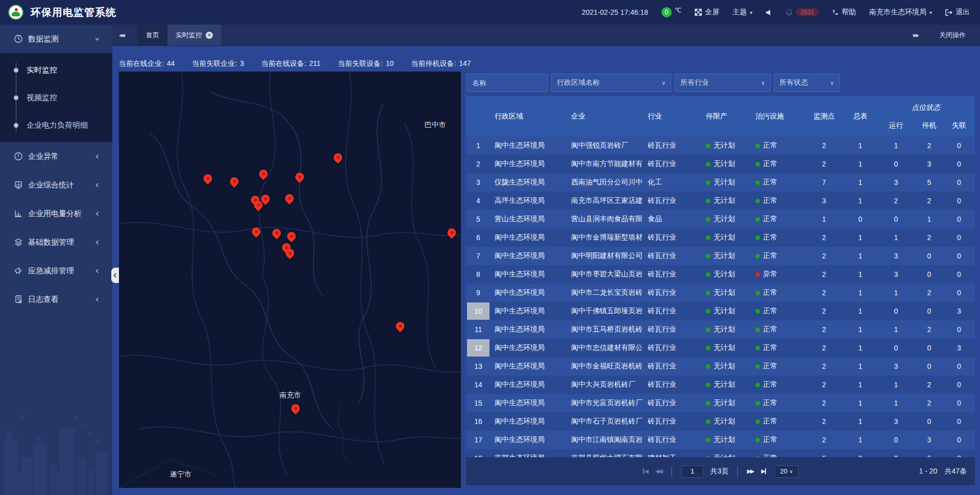 Image resolution: width=980 pixels, height=495 pixels. Describe the element at coordinates (673, 219) in the screenshot. I see `cell-industry: 食品` at that location.